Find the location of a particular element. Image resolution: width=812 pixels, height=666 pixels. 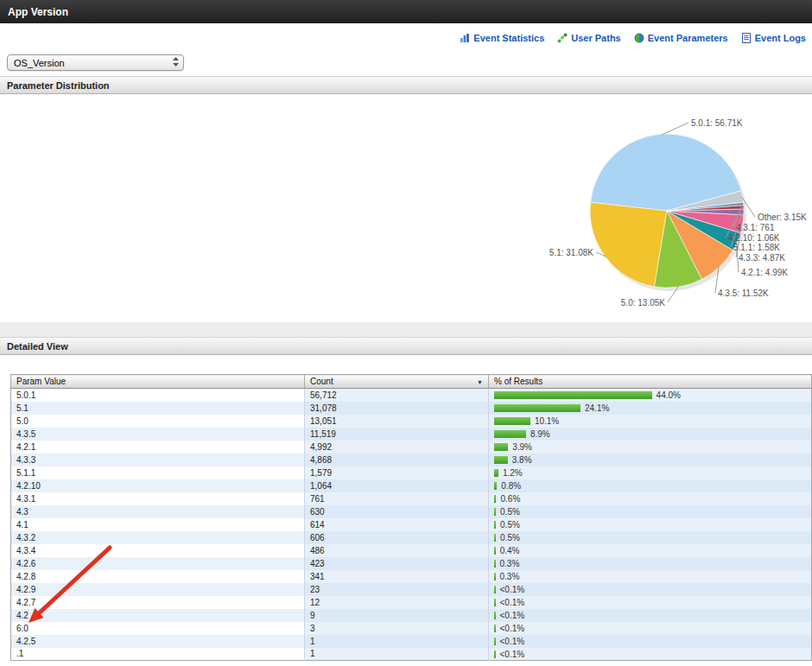

param-value-cell: .1 is located at coordinates (158, 655).